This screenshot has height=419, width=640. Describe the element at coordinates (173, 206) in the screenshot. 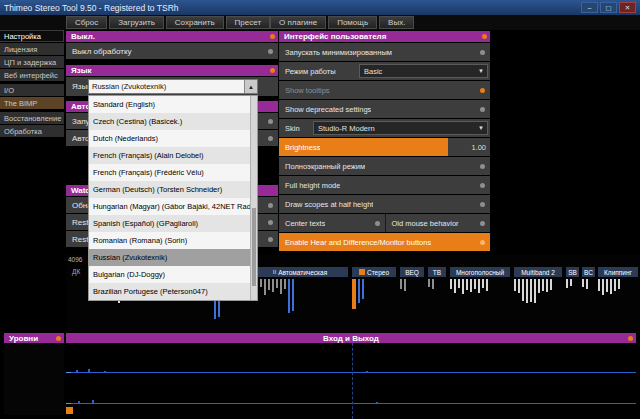

I see `language-option: Hungarian (Magyar) (Gábor Bajáki, 42NET …` at that location.